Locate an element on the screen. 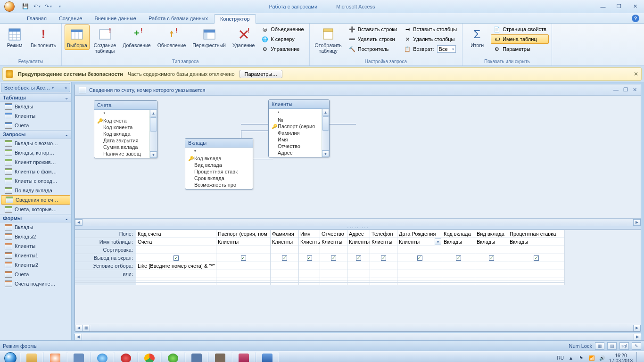 The width and height of the screenshot is (644, 362). nav-group-tables: Таблицы⌃ is located at coordinates (36, 98).